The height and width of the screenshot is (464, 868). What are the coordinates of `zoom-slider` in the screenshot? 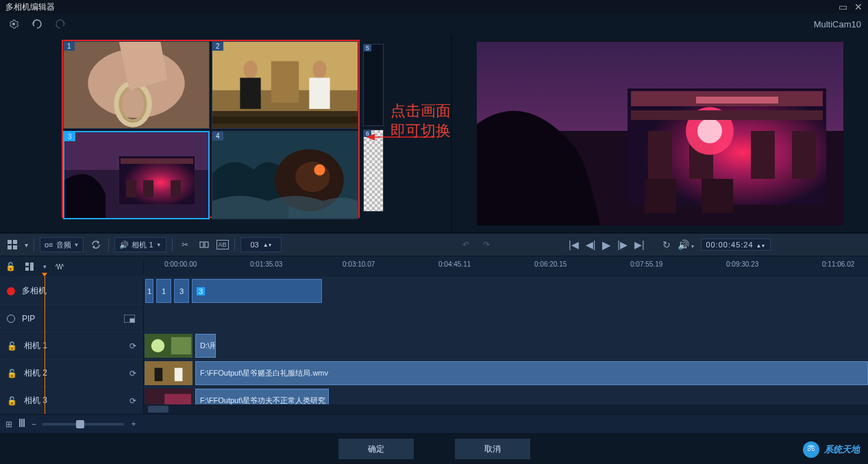 It's located at (83, 424).